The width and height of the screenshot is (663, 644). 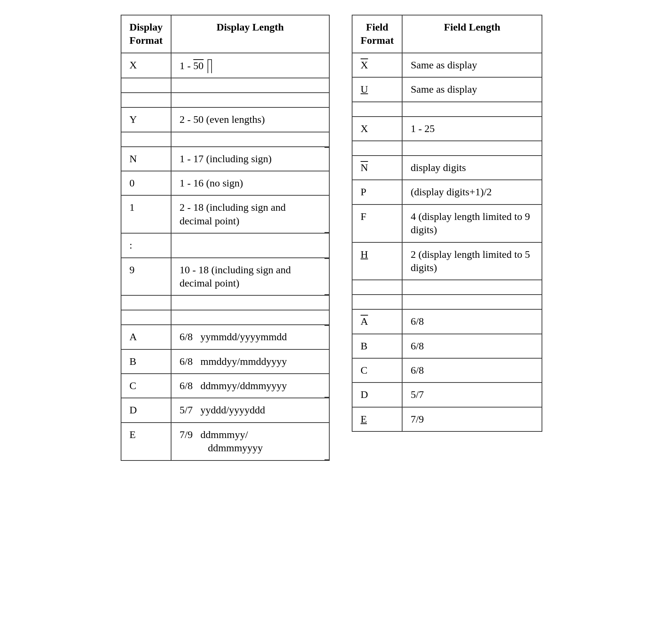 I want to click on display-format-cell-colon: :, so click(x=146, y=245).